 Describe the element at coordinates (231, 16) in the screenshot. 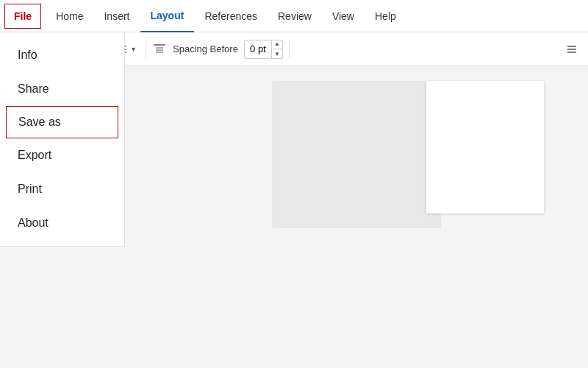

I see `menu-item-references: References` at that location.